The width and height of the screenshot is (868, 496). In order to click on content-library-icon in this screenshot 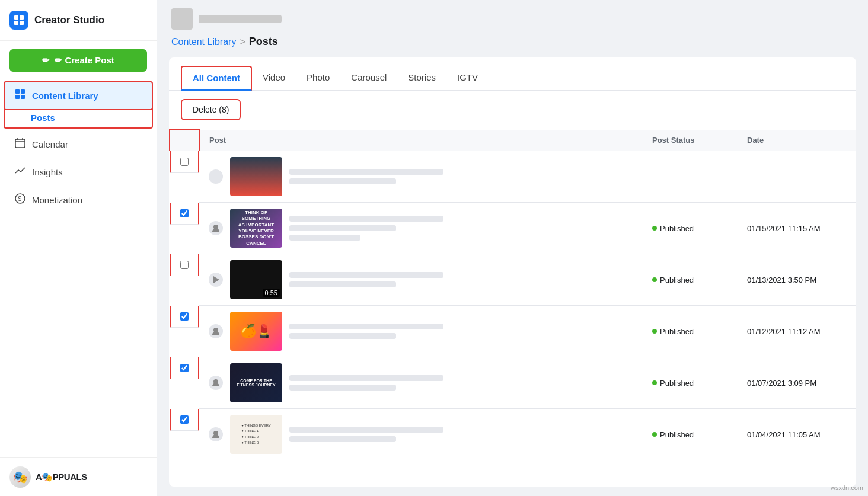, I will do `click(20, 96)`.